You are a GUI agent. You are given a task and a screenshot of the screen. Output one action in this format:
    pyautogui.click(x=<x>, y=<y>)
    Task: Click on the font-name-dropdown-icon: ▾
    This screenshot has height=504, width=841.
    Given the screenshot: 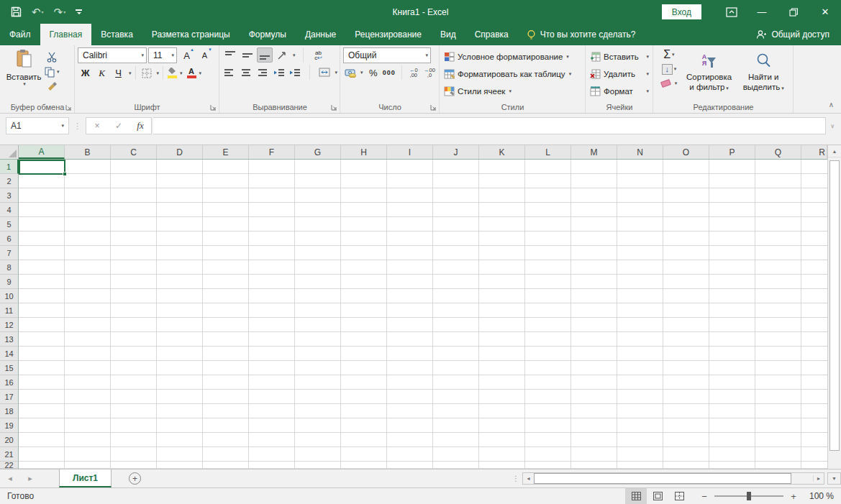 What is the action you would take?
    pyautogui.click(x=141, y=55)
    